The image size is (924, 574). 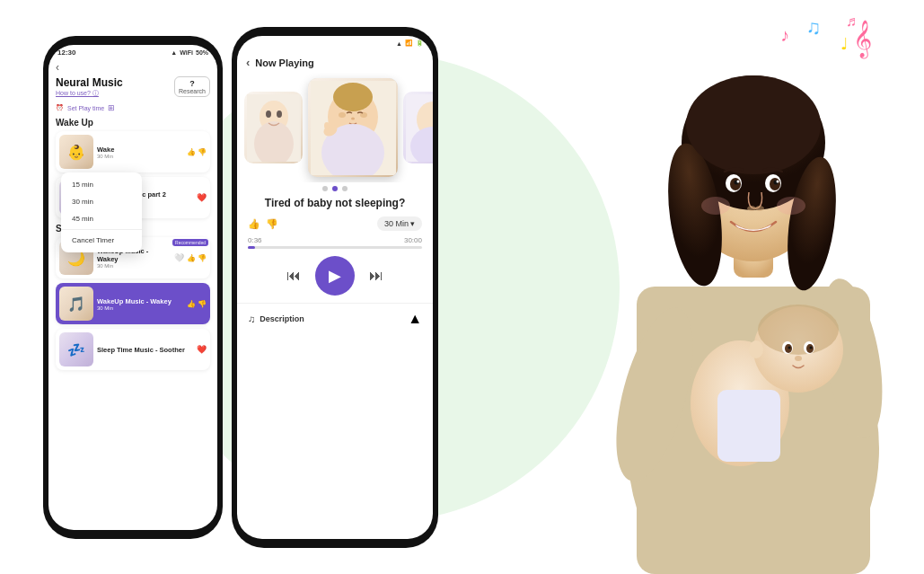 I want to click on track-actions-sleep3: ❤️, so click(x=201, y=349).